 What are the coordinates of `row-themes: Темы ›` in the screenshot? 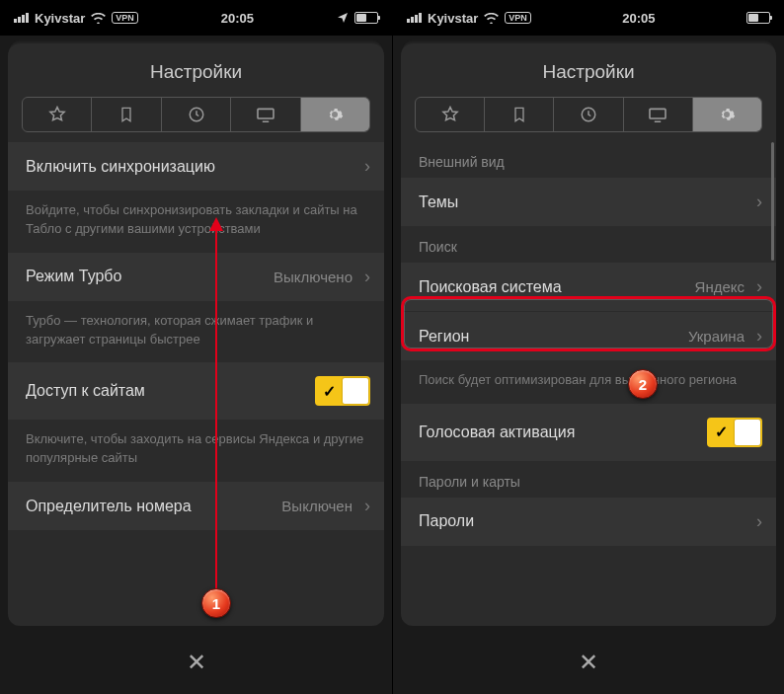 It's located at (588, 202).